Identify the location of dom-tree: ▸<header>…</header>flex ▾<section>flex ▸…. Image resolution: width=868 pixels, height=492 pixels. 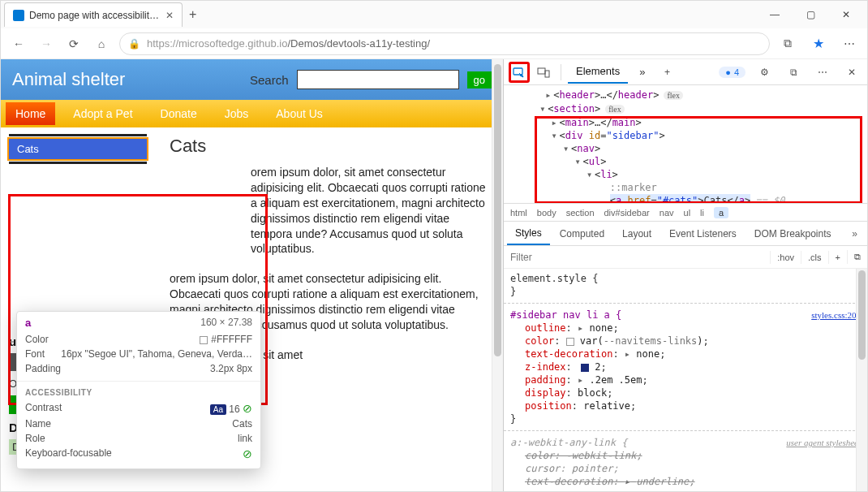
(685, 145).